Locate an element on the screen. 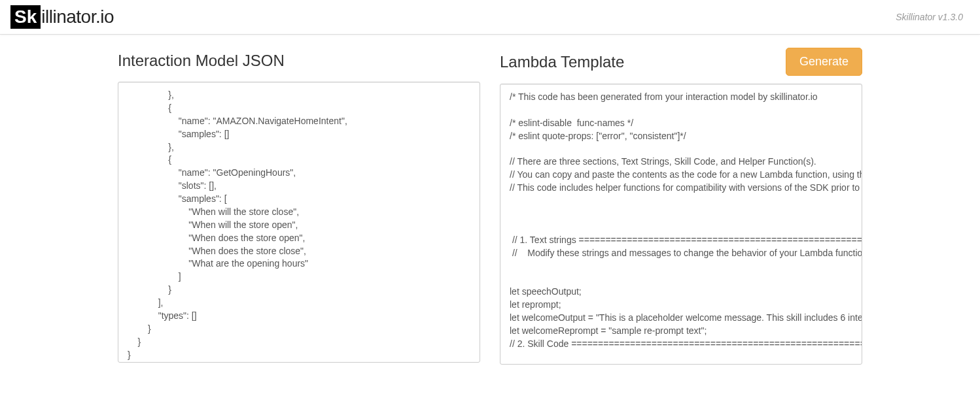 The height and width of the screenshot is (394, 980). logo-prefix: Sk is located at coordinates (26, 17).